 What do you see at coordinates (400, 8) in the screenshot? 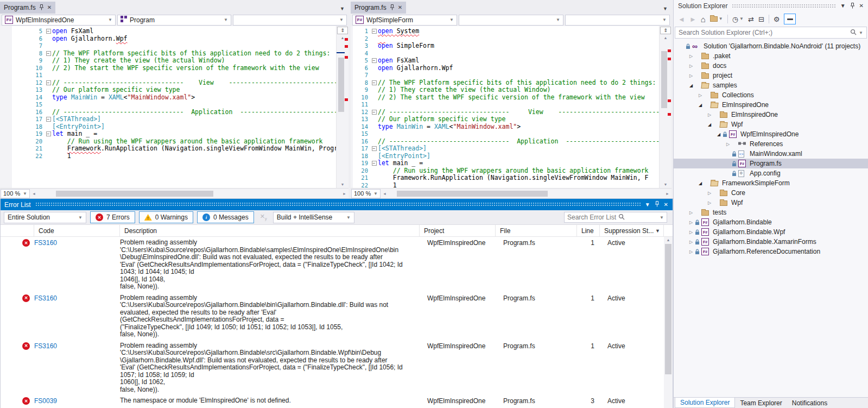
I see `close-icon: ✕` at bounding box center [400, 8].